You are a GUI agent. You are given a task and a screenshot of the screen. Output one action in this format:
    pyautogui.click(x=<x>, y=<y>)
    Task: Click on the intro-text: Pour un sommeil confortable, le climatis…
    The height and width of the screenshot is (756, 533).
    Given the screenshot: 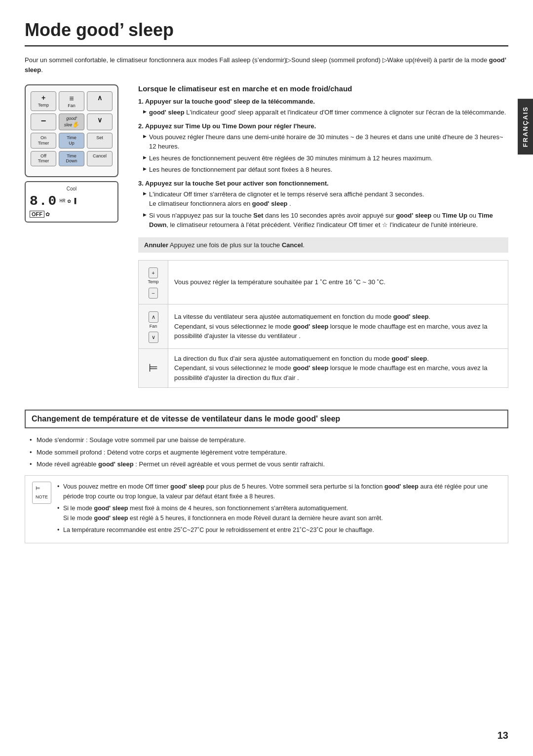 What is the action you would take?
    pyautogui.click(x=266, y=65)
    